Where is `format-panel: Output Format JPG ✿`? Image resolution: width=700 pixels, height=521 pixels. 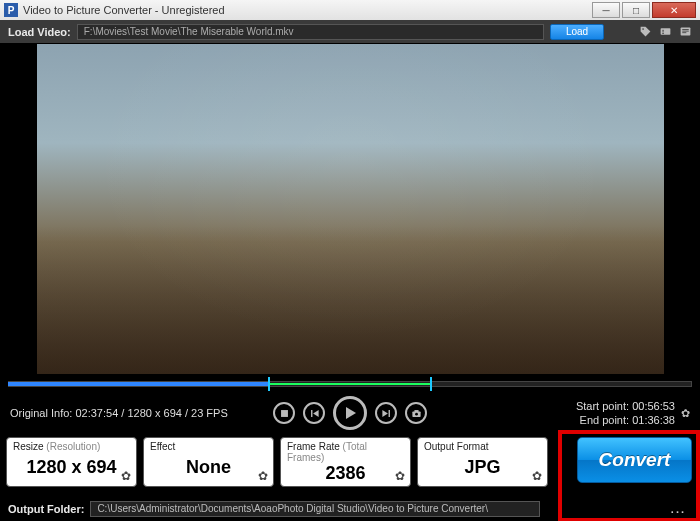 format-panel: Output Format JPG ✿ is located at coordinates (482, 462).